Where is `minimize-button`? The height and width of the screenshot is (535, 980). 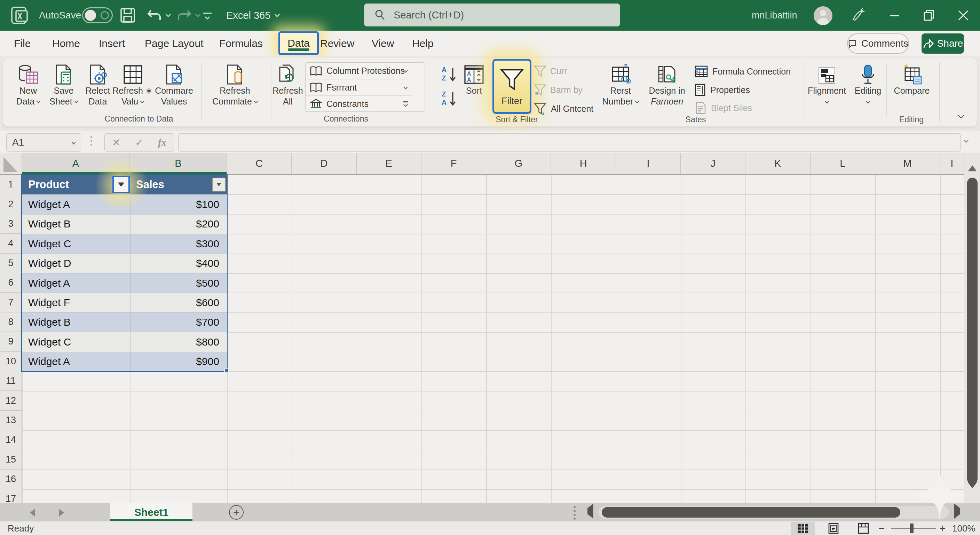 minimize-button is located at coordinates (894, 15).